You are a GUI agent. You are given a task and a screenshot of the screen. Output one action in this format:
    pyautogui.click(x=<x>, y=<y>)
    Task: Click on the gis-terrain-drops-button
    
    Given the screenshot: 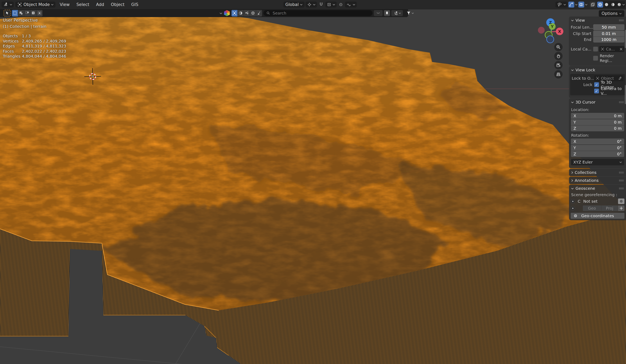 What is the action you would take?
    pyautogui.click(x=247, y=13)
    